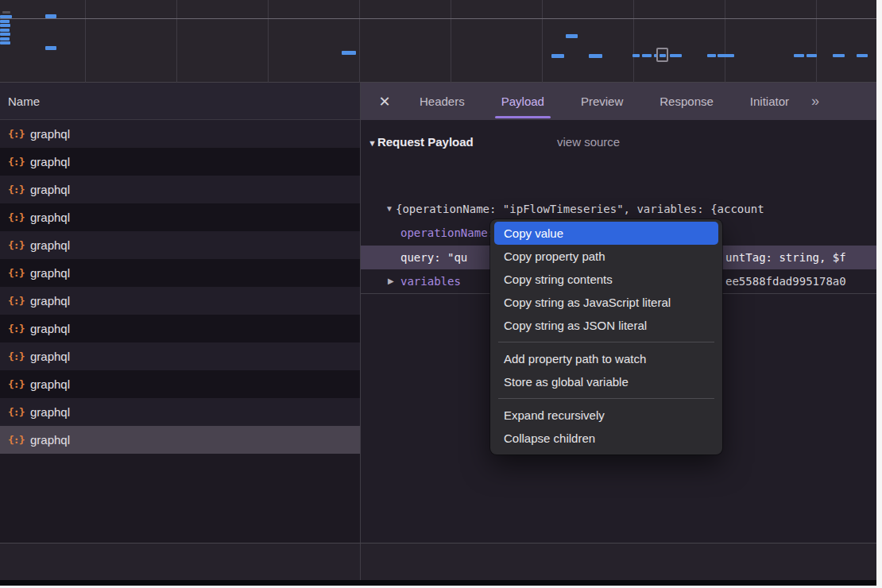  Describe the element at coordinates (687, 102) in the screenshot. I see `tab-response: Response` at that location.